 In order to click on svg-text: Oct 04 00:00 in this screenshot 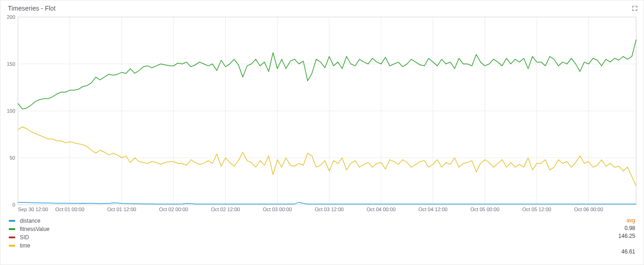, I will do `click(381, 209)`.